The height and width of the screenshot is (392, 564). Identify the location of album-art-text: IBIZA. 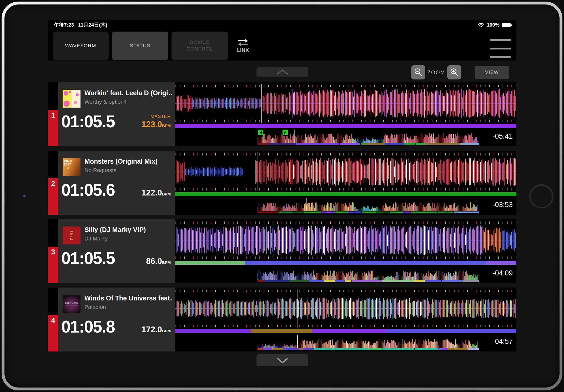
(67, 160).